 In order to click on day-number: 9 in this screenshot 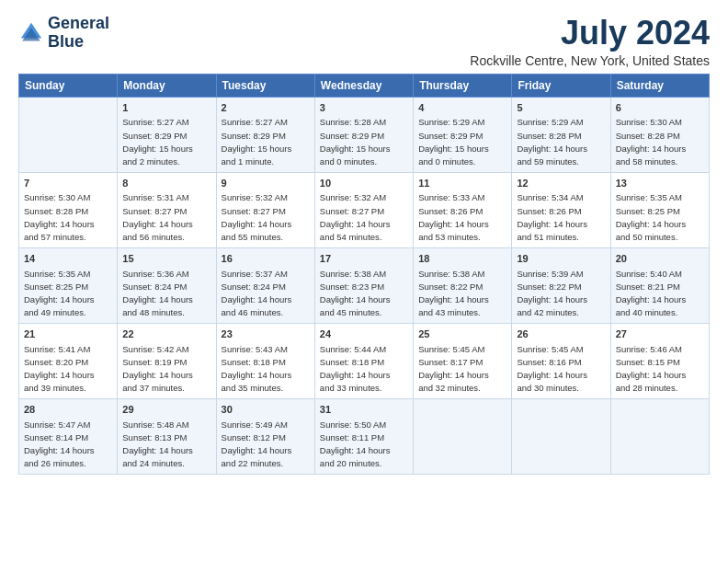, I will do `click(266, 184)`.